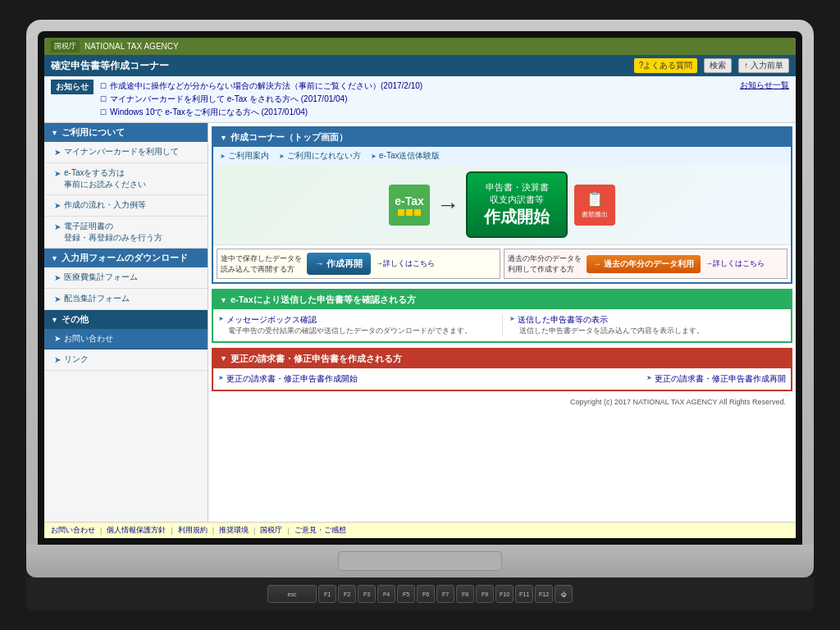  I want to click on amendment-start-link: 更正の請求書・修正申告書作成開始, so click(288, 379).